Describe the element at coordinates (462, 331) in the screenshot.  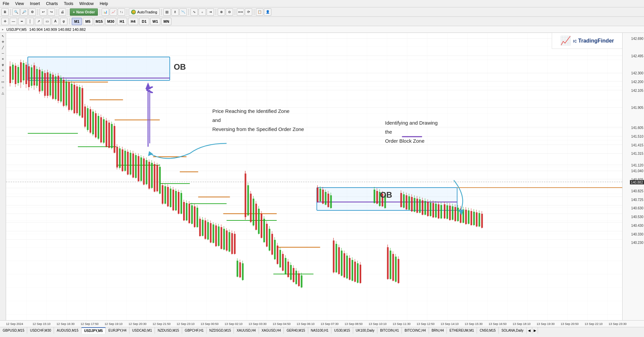
I see `tab-ethereum-m1: ETHEREUM,M1` at that location.